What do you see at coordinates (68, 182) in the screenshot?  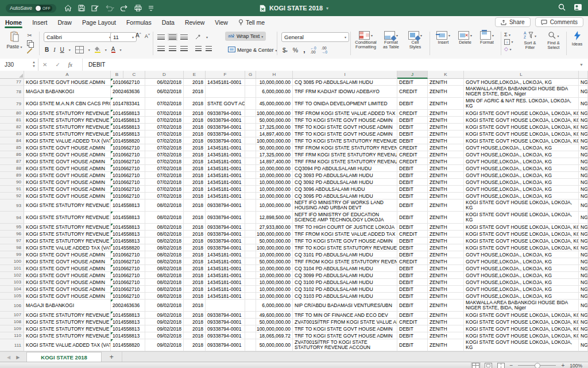 I see `cell-A-90: KOGI STATE GOVT HOUSE ADMIN` at bounding box center [68, 182].